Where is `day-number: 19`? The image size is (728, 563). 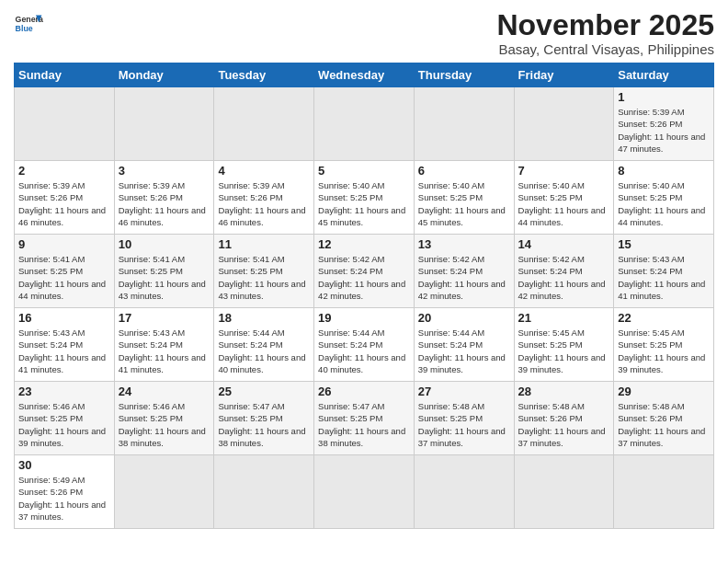
day-number: 19 is located at coordinates (364, 318).